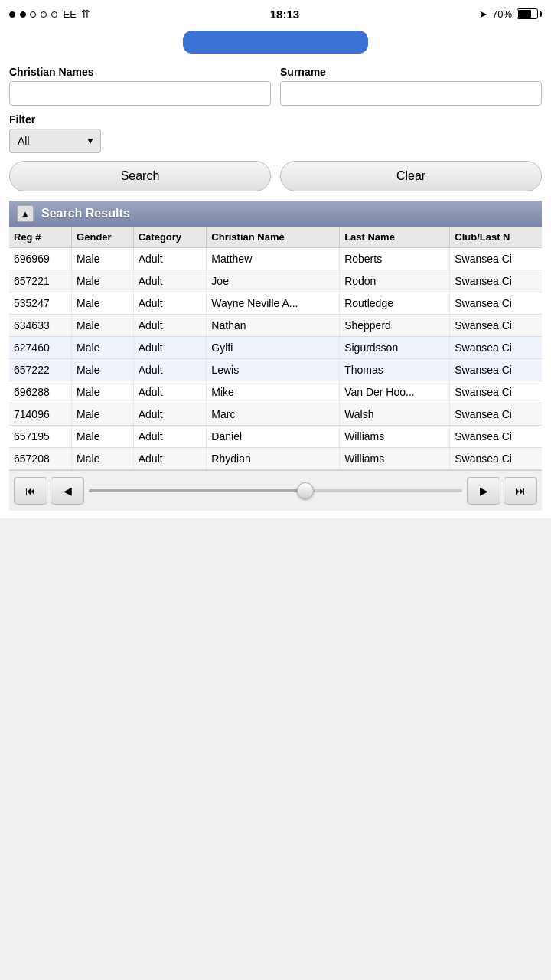 The width and height of the screenshot is (551, 980). Describe the element at coordinates (276, 491) in the screenshot. I see `page-slider` at that location.